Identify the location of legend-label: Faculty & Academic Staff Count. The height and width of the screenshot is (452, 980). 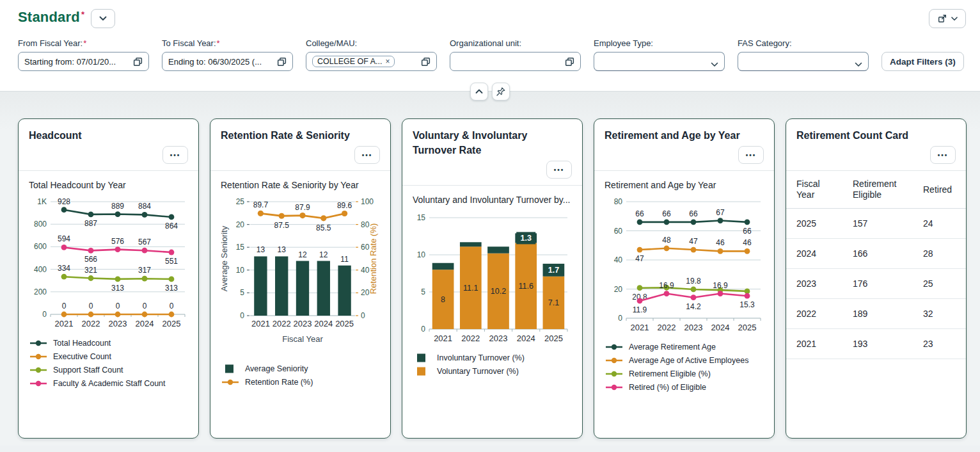
(109, 383).